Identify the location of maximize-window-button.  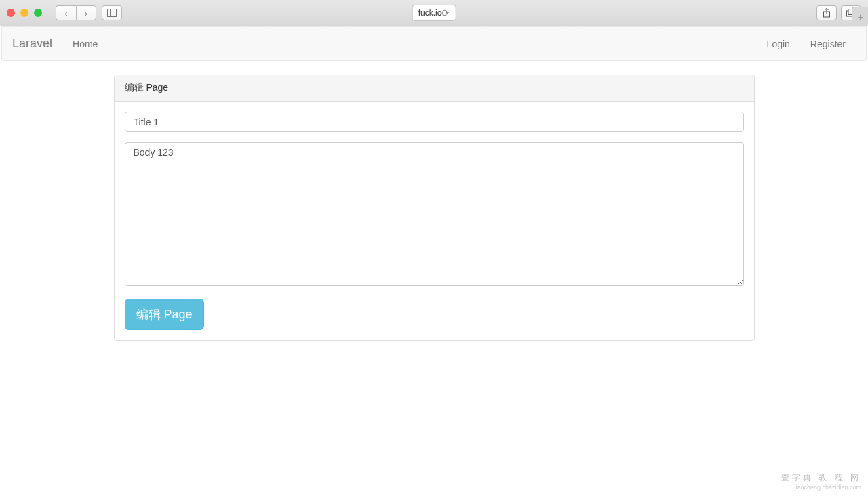
(38, 13).